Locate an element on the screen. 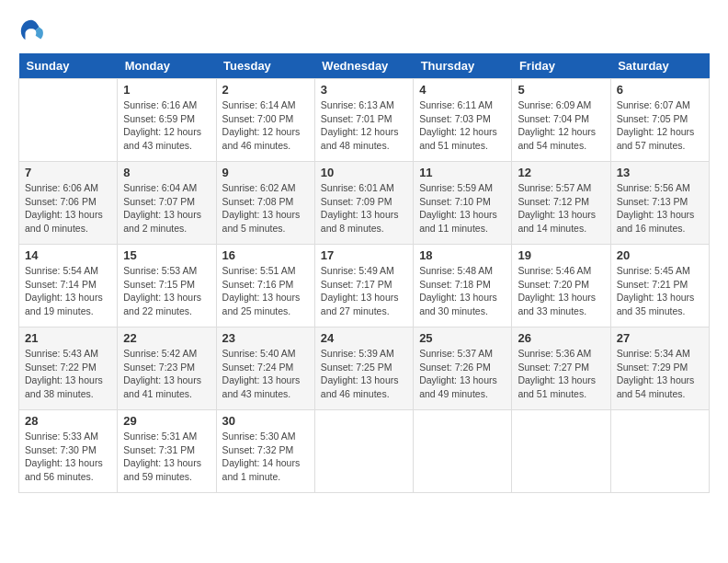 The height and width of the screenshot is (563, 728). day-info: Sunrise: 5:54 AMSunset: 7:14 PMDaylight:… is located at coordinates (68, 291).